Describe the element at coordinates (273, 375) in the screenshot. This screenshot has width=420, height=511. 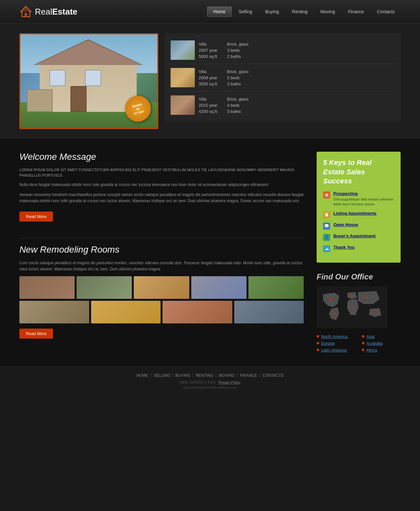
I see `footer-link-contacts: CONTACTS` at that location.